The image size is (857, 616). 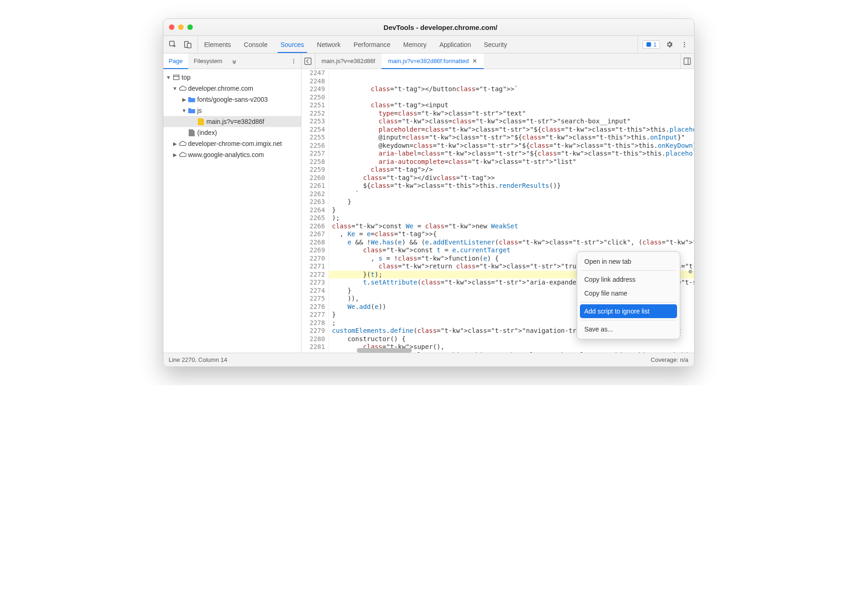 What do you see at coordinates (629, 296) in the screenshot?
I see `context-menu: Open in new tab Copy link address Copy f…` at bounding box center [629, 296].